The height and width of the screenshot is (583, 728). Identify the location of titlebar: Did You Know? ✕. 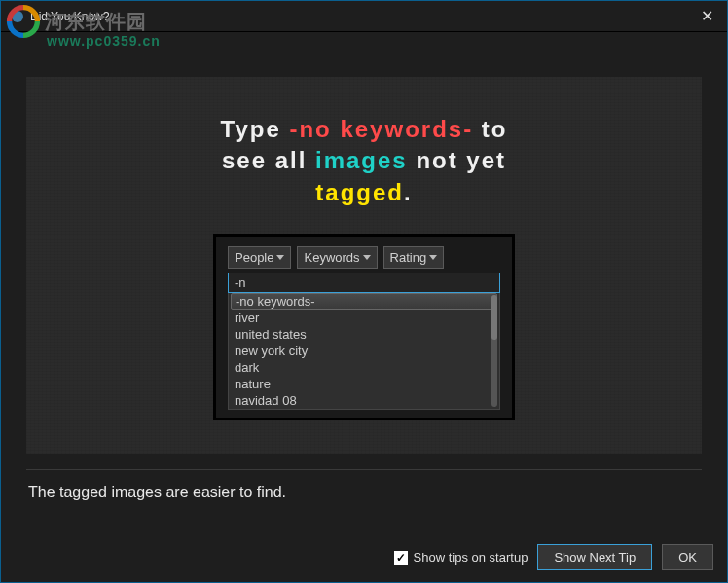
(364, 17).